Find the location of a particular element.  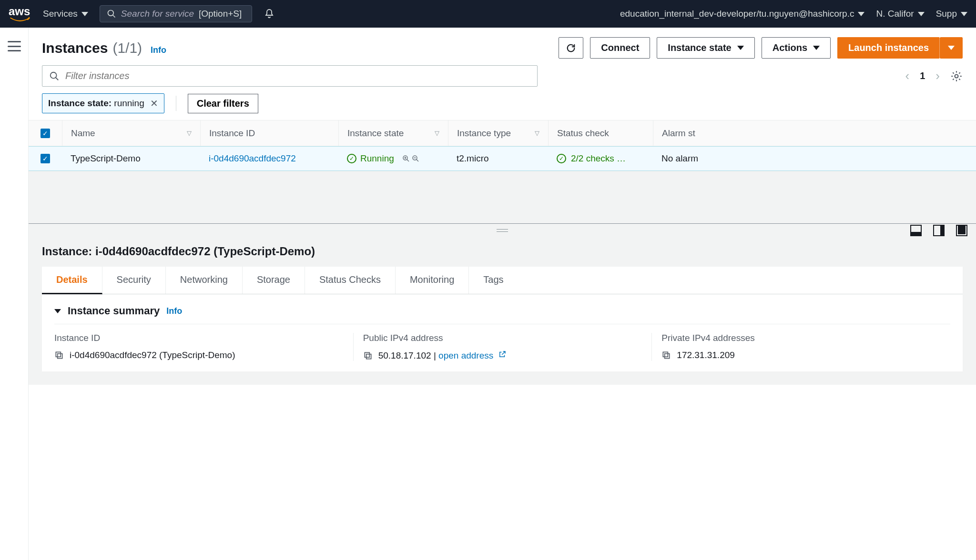

region-menu: N. Califor is located at coordinates (900, 14).